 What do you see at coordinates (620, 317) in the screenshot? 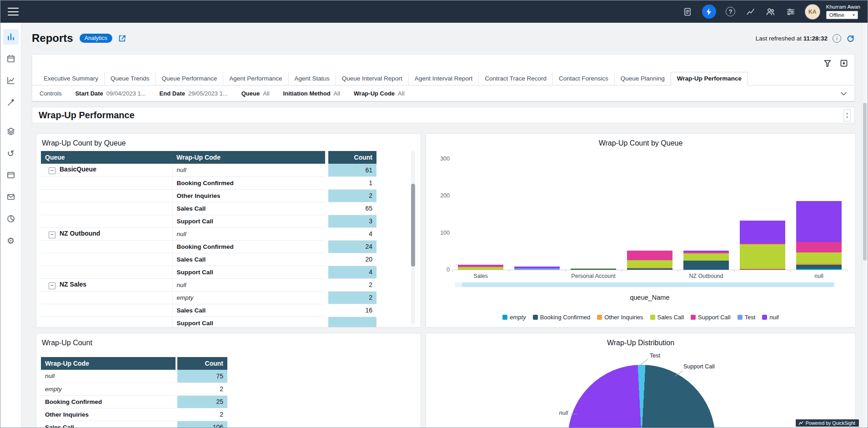
I see `legend-item-other-inquiries: Other Inquiries` at bounding box center [620, 317].